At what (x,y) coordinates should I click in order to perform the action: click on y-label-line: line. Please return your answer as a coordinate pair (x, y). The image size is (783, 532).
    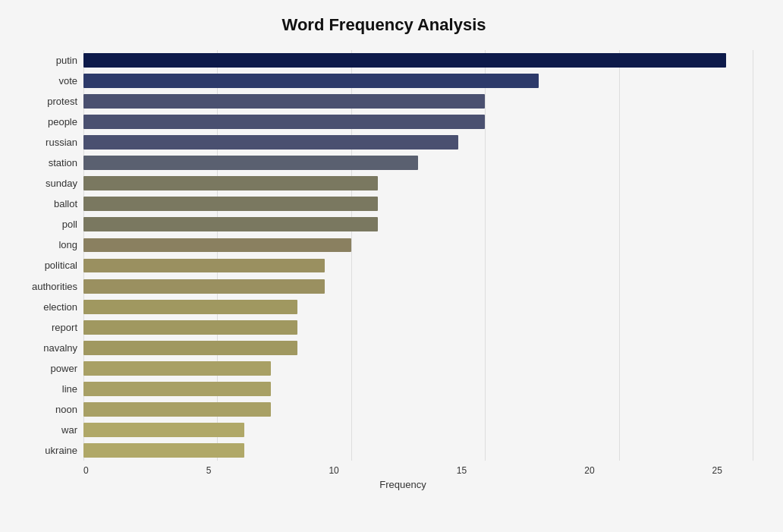
    Looking at the image, I should click on (70, 389).